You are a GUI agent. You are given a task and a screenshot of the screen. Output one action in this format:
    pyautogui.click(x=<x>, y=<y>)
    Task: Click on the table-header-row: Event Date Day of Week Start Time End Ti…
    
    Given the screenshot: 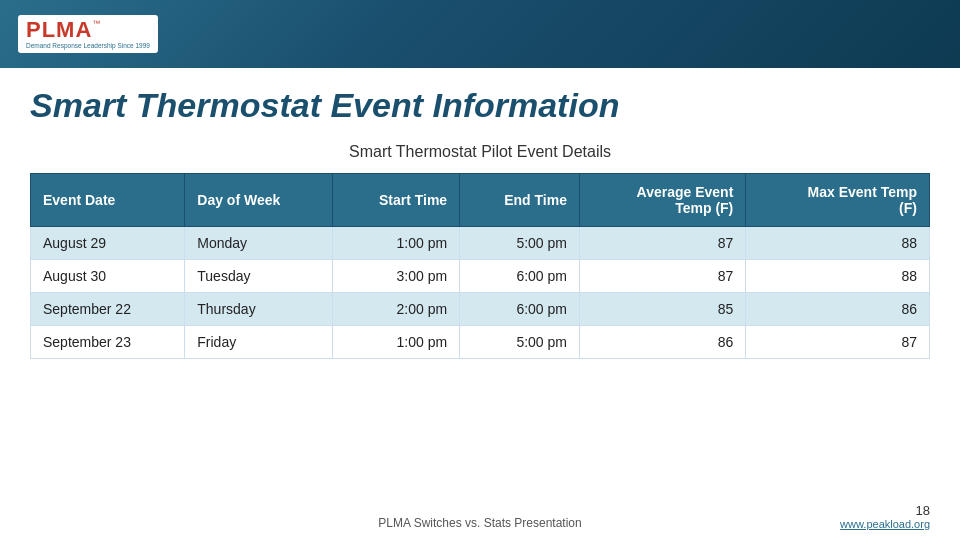 What is the action you would take?
    pyautogui.click(x=480, y=200)
    